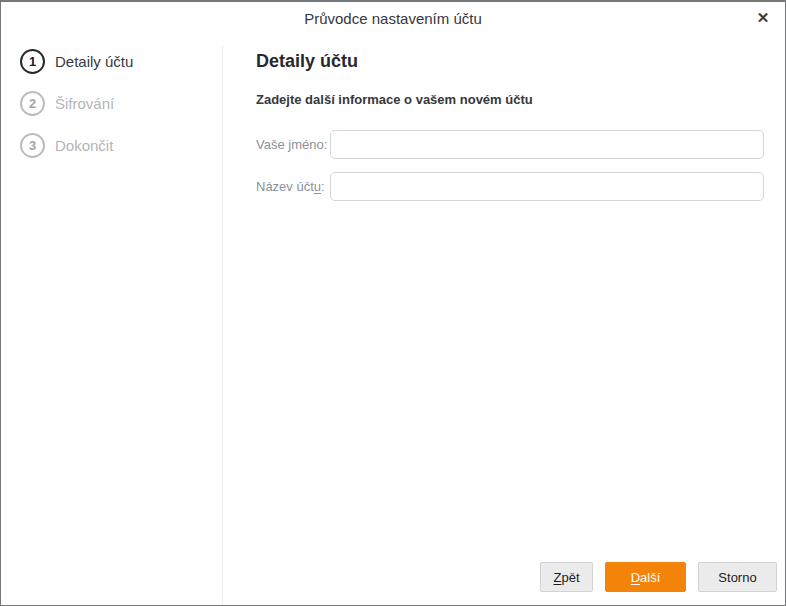  I want to click on button-accesskey: D, so click(636, 578).